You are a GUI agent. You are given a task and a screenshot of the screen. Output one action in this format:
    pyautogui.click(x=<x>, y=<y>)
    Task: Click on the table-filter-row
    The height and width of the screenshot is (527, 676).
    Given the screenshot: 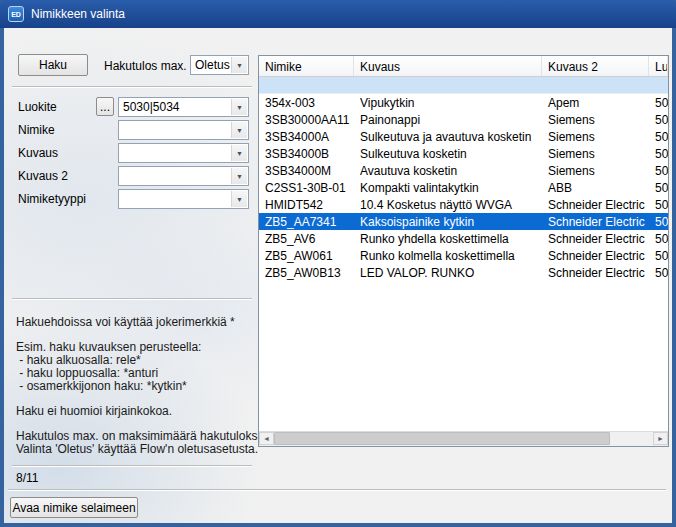 What is the action you would take?
    pyautogui.click(x=464, y=86)
    